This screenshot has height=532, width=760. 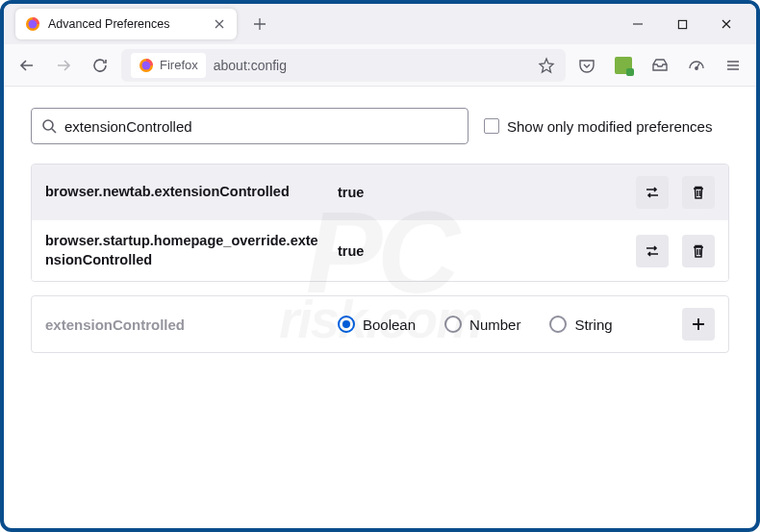 What do you see at coordinates (380, 24) in the screenshot?
I see `titlebar: Advanced Preferences` at bounding box center [380, 24].